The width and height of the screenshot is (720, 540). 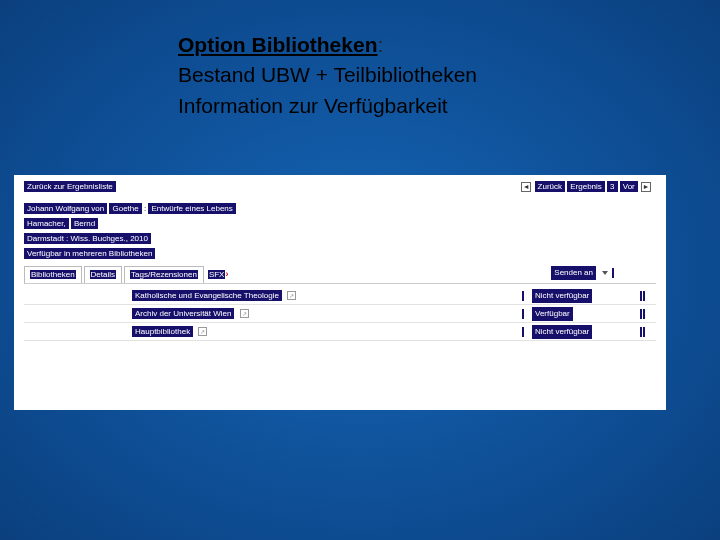 I want to click on table-row: Hauptbibliothek ↗ Nicht verfügbar, so click(x=340, y=332).